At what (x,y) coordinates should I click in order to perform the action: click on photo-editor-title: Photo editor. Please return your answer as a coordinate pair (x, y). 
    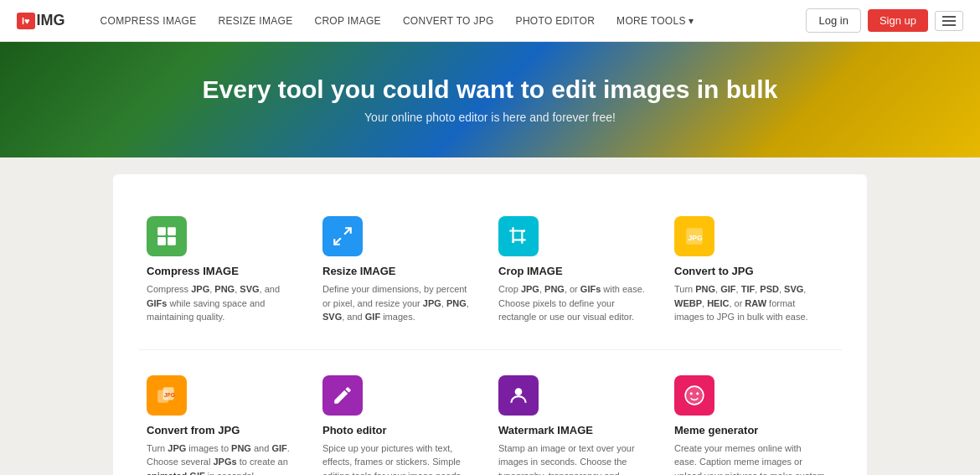
    Looking at the image, I should click on (398, 431).